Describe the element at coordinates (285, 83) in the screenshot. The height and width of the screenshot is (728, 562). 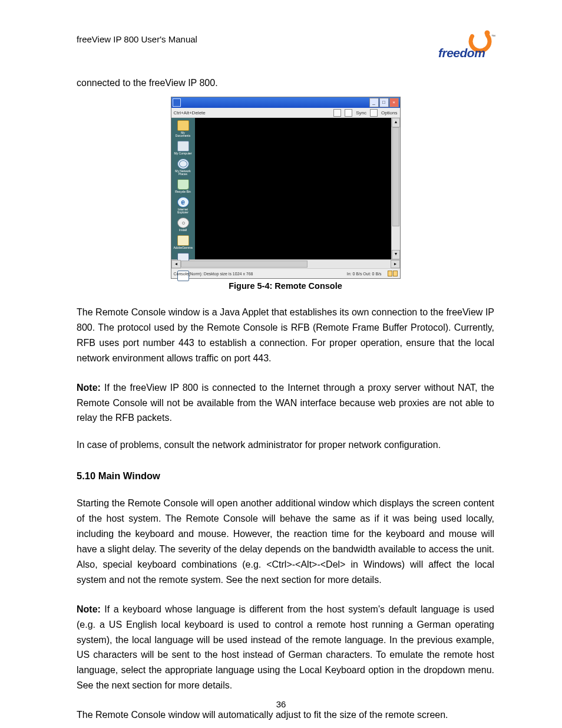
I see `intro-text: connected to the freeView IP 800.` at that location.